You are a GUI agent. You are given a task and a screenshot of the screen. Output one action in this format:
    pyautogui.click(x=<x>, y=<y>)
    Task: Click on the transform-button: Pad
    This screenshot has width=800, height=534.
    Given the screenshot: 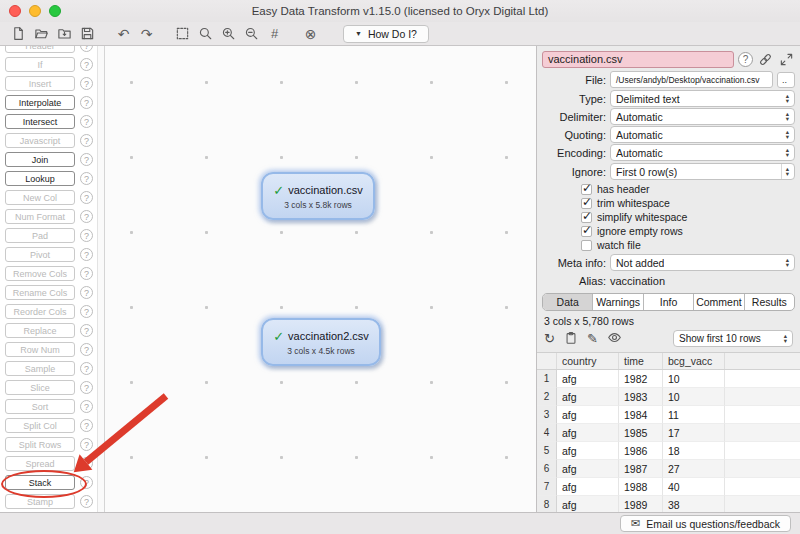 What is the action you would take?
    pyautogui.click(x=40, y=236)
    